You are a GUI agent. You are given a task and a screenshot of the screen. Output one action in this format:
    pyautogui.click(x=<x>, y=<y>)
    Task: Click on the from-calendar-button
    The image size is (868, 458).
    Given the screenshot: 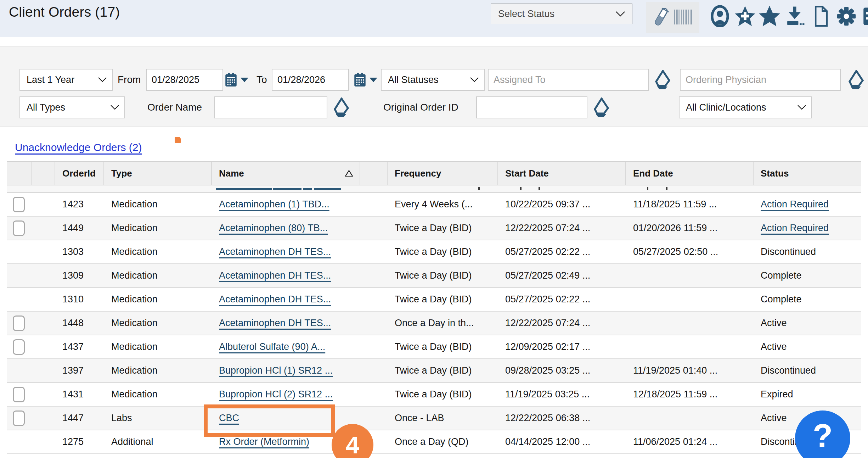 What is the action you would take?
    pyautogui.click(x=237, y=80)
    